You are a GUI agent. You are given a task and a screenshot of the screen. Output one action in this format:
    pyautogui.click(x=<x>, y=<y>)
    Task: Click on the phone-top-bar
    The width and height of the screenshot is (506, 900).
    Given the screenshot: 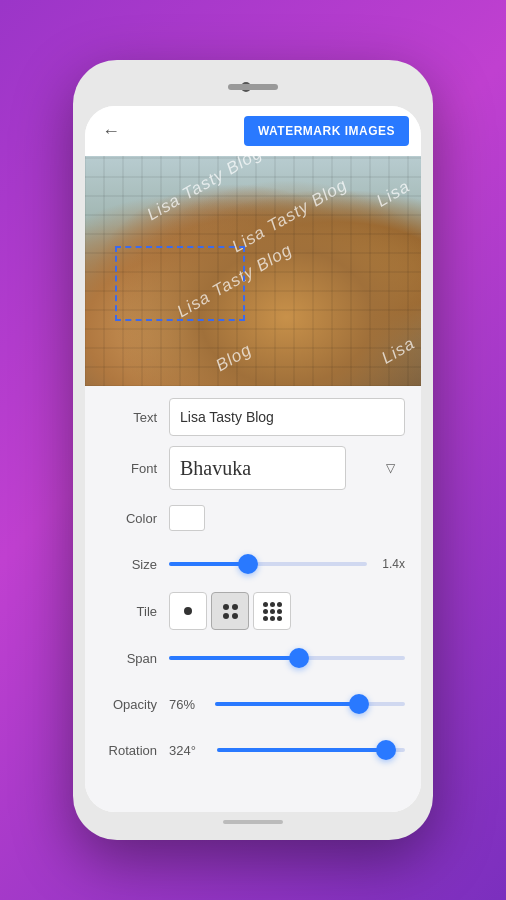 What is the action you would take?
    pyautogui.click(x=253, y=87)
    